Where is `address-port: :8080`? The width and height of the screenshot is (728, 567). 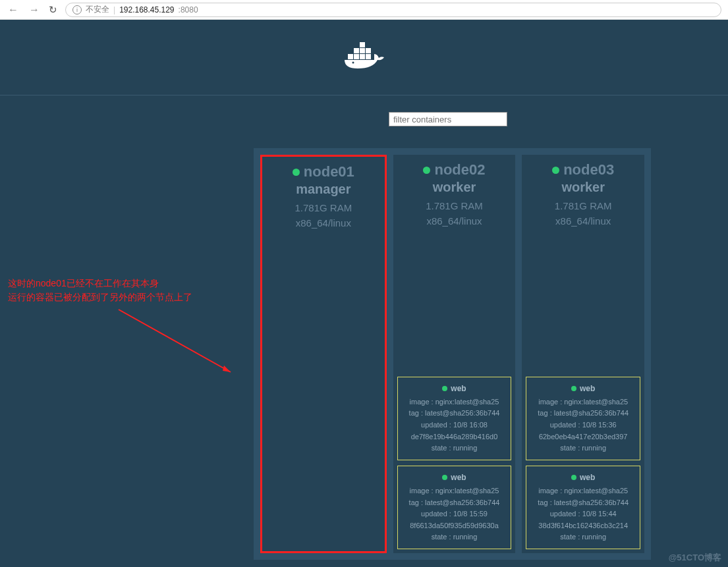 address-port: :8080 is located at coordinates (188, 10).